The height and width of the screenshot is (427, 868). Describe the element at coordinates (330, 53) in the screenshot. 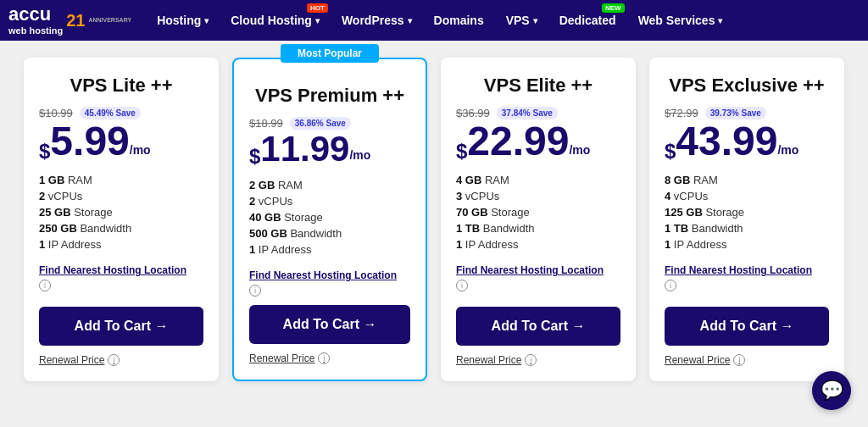

I see `most-popular-badge: Most Popular` at that location.